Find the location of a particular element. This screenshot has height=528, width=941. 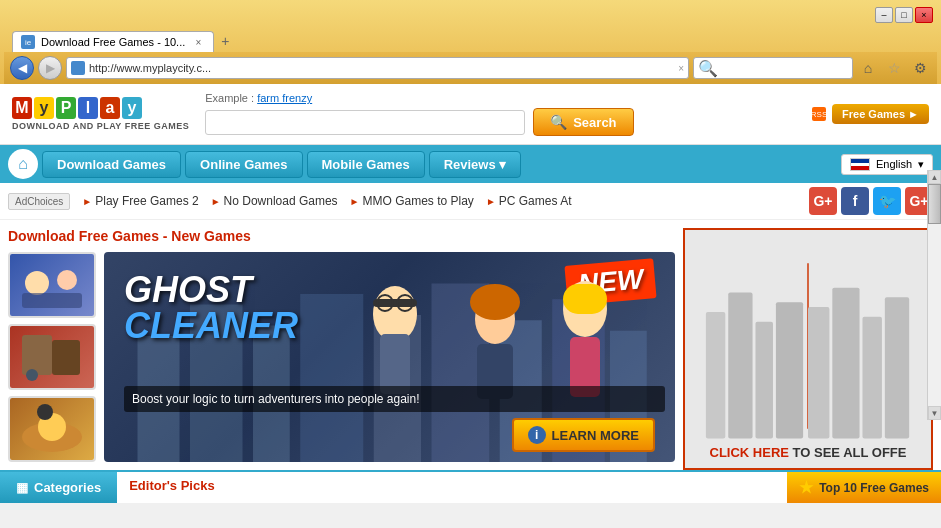

example-link: farm frenzy is located at coordinates (284, 98).